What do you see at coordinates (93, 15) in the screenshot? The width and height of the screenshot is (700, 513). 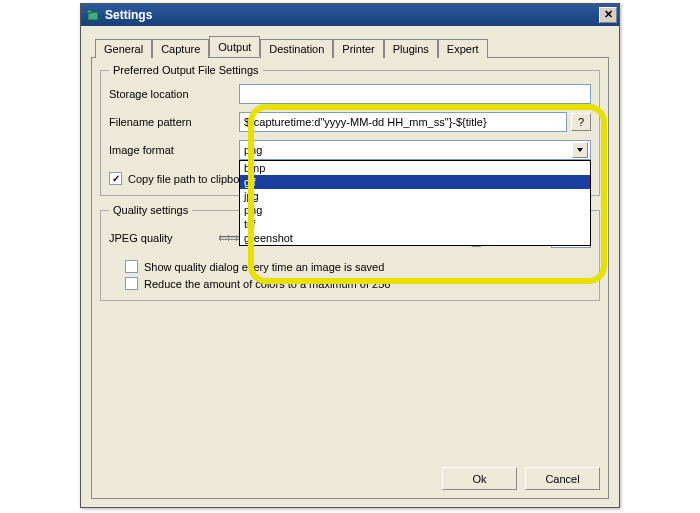 I see `app-icon` at bounding box center [93, 15].